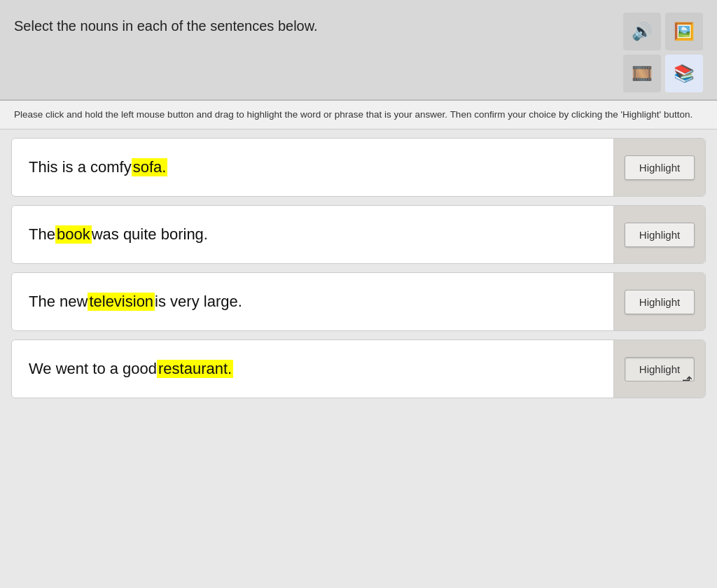 The height and width of the screenshot is (588, 717). I want to click on instruction-bar: Please click and hold the left mouse but…, so click(358, 115).